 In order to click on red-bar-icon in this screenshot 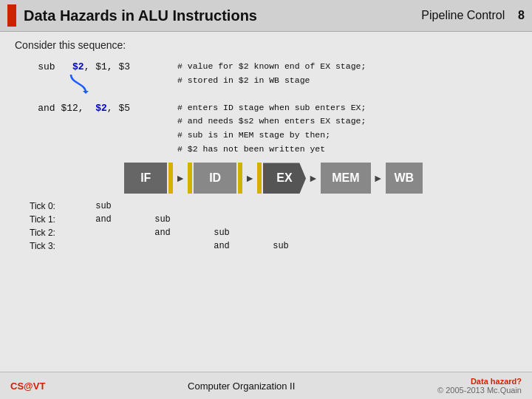, I will do `click(12, 16)`.